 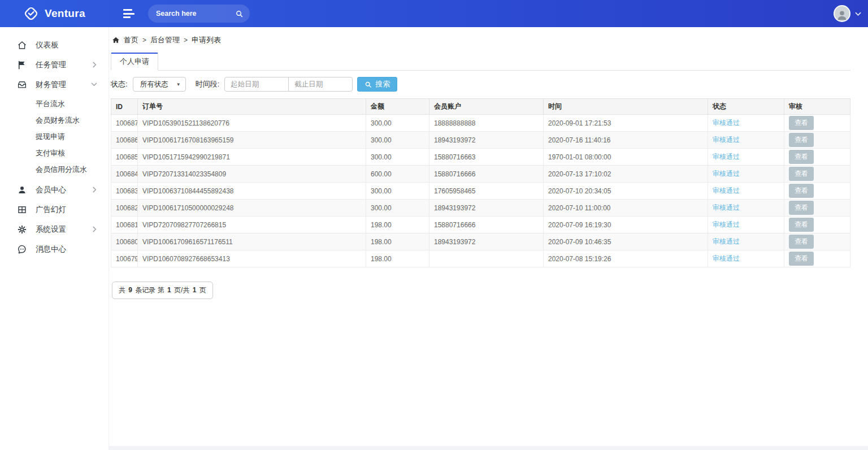 I want to click on cell-id: 100686, so click(x=124, y=140).